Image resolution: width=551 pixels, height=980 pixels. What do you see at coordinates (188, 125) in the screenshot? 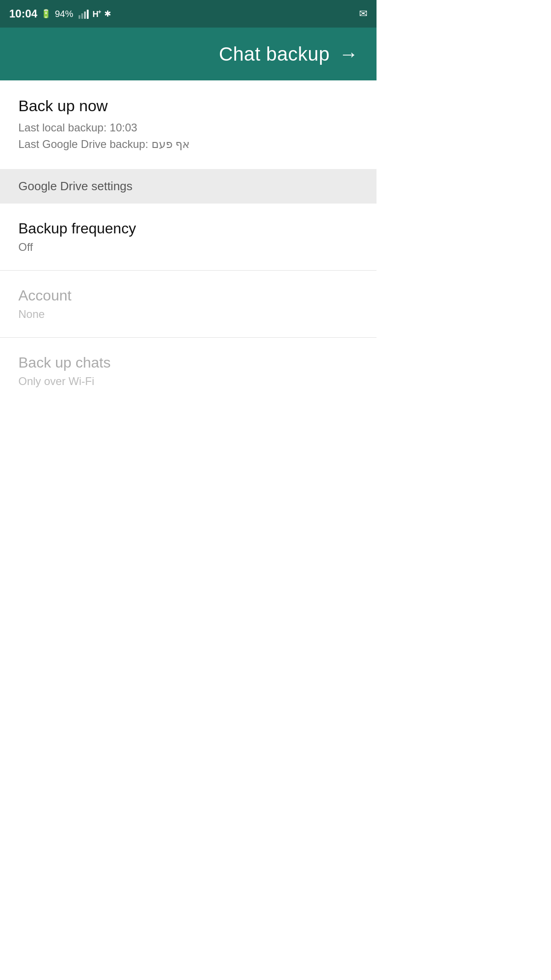
I see `back-up-now-item: Back up now Last local backup: 10:03 Las…` at bounding box center [188, 125].